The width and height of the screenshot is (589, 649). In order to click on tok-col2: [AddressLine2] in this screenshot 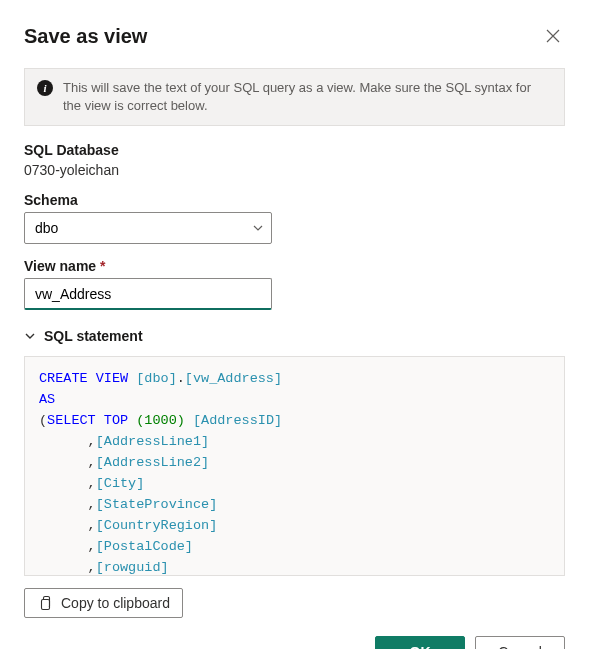, I will do `click(152, 462)`.